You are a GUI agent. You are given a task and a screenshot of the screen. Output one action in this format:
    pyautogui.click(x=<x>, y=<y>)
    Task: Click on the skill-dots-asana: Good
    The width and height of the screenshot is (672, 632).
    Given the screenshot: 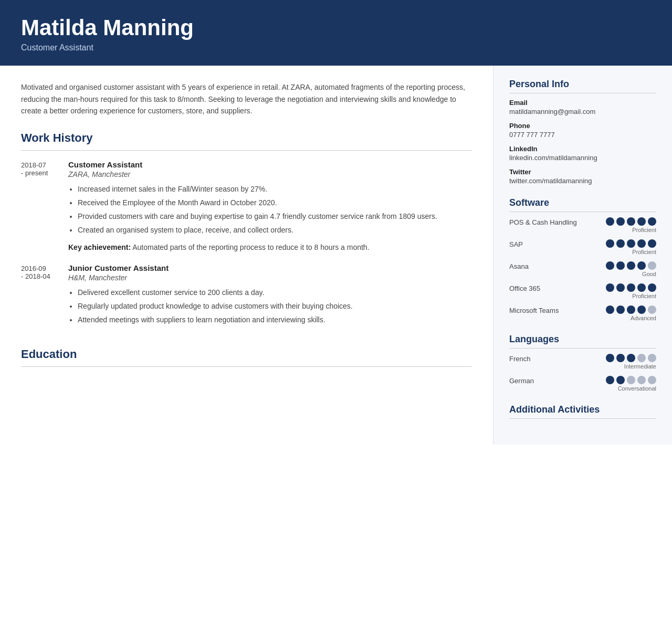 What is the action you would take?
    pyautogui.click(x=631, y=269)
    